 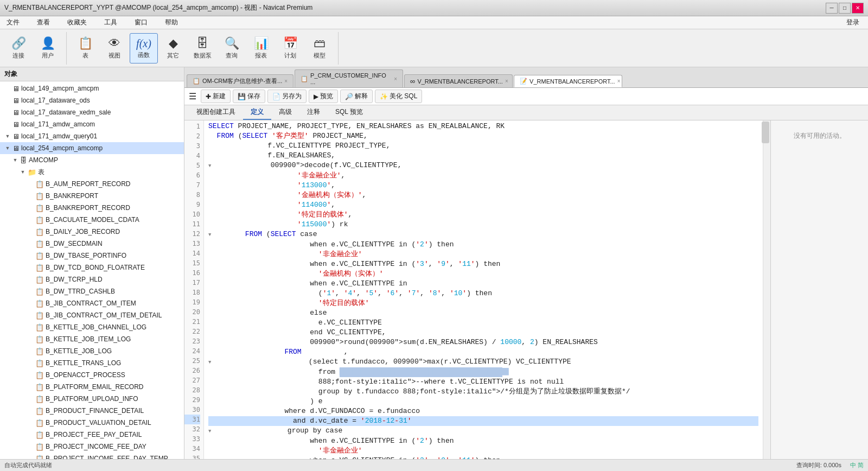 I want to click on code-line-11: '115000') rk, so click(x=483, y=225).